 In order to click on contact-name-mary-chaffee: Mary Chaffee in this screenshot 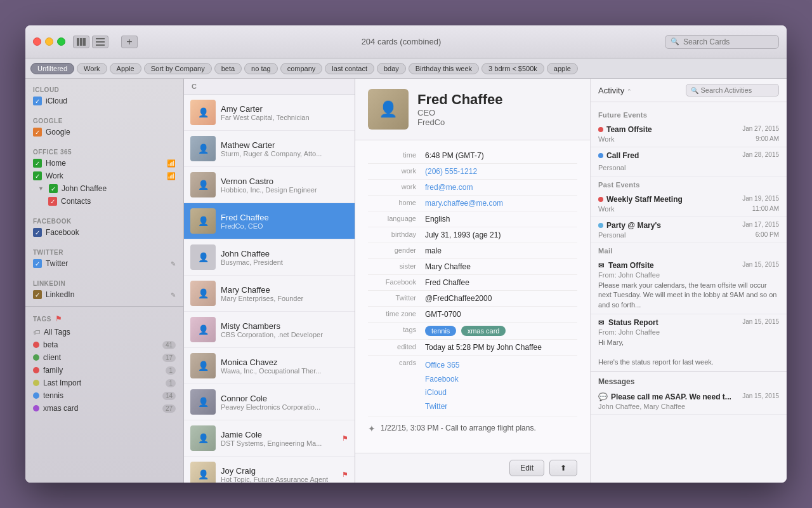, I will do `click(284, 290)`.